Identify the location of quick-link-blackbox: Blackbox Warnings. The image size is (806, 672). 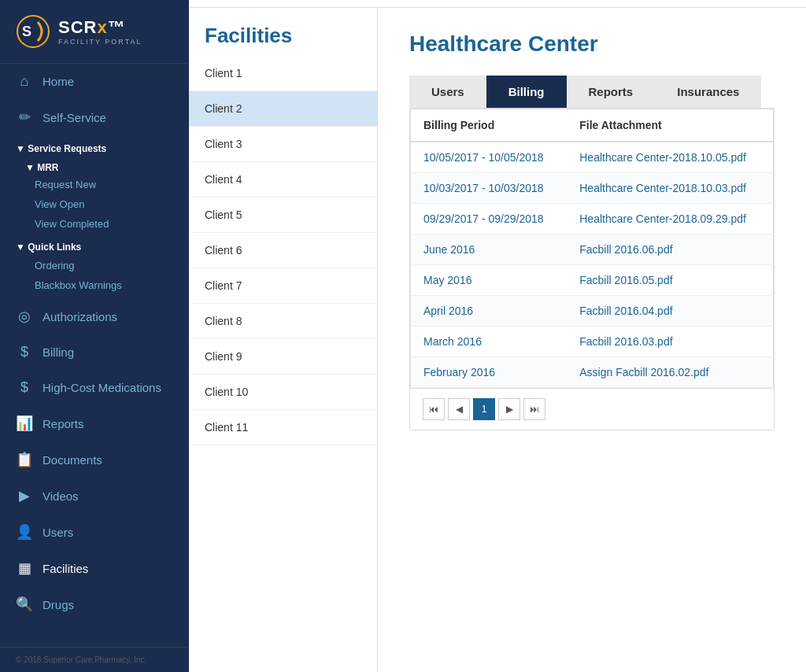
(94, 285).